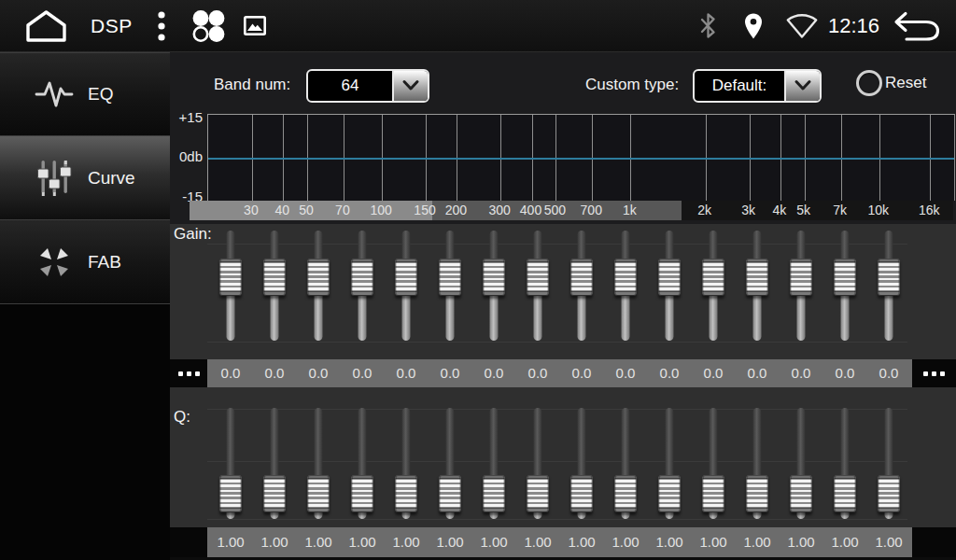  What do you see at coordinates (255, 26) in the screenshot?
I see `gallery-icon` at bounding box center [255, 26].